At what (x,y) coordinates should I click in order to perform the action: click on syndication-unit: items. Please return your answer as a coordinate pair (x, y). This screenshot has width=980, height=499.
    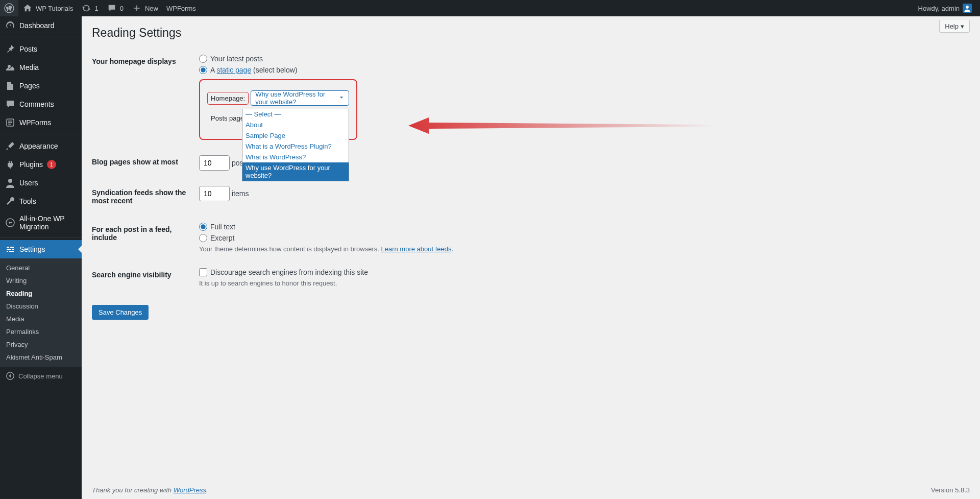
    Looking at the image, I should click on (240, 194).